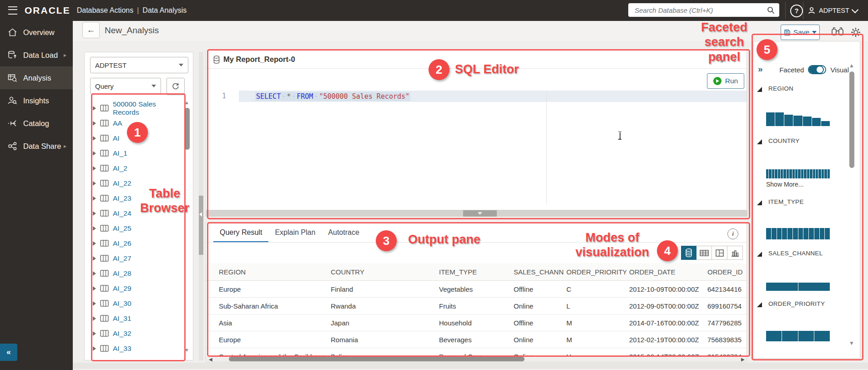 This screenshot has width=868, height=370. What do you see at coordinates (187, 129) in the screenshot?
I see `list-scrollbar-thumb` at bounding box center [187, 129].